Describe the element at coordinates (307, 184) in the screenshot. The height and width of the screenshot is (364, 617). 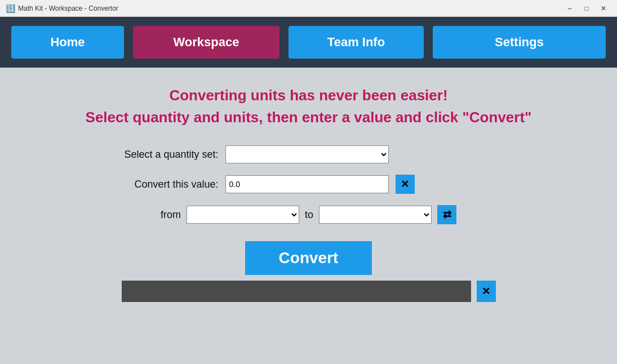
I see `value-input` at that location.